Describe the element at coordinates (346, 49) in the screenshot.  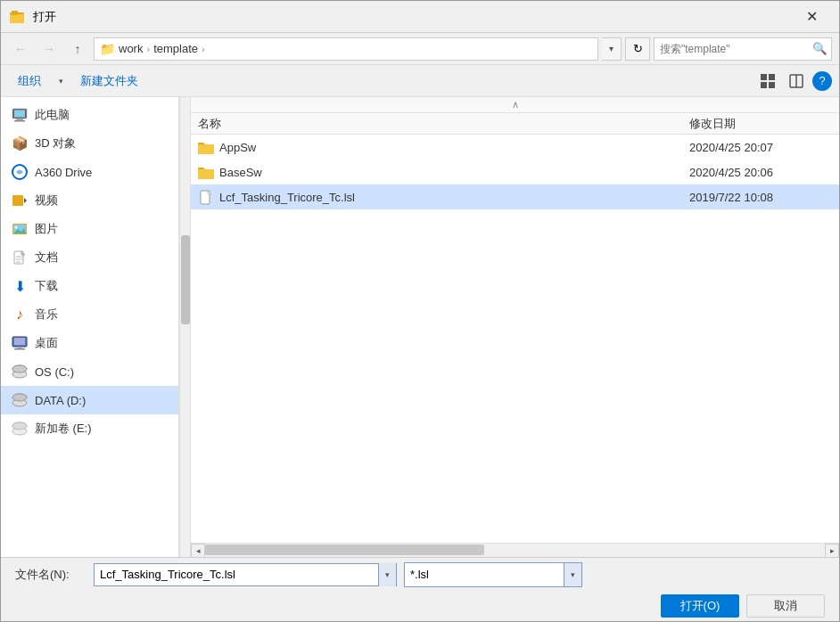
I see `address-bar: 📁 work › template ›` at that location.